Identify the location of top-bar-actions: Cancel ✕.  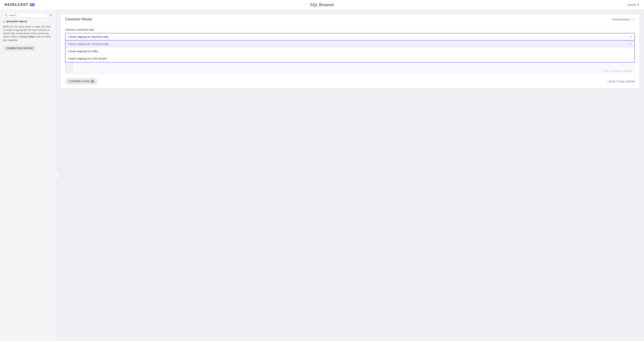
(634, 5).